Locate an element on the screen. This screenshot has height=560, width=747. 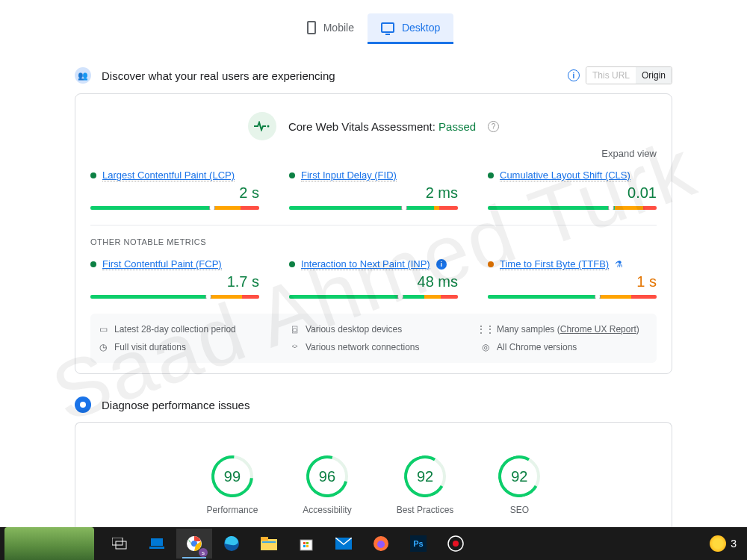
tab-label: Mobile is located at coordinates (339, 28).